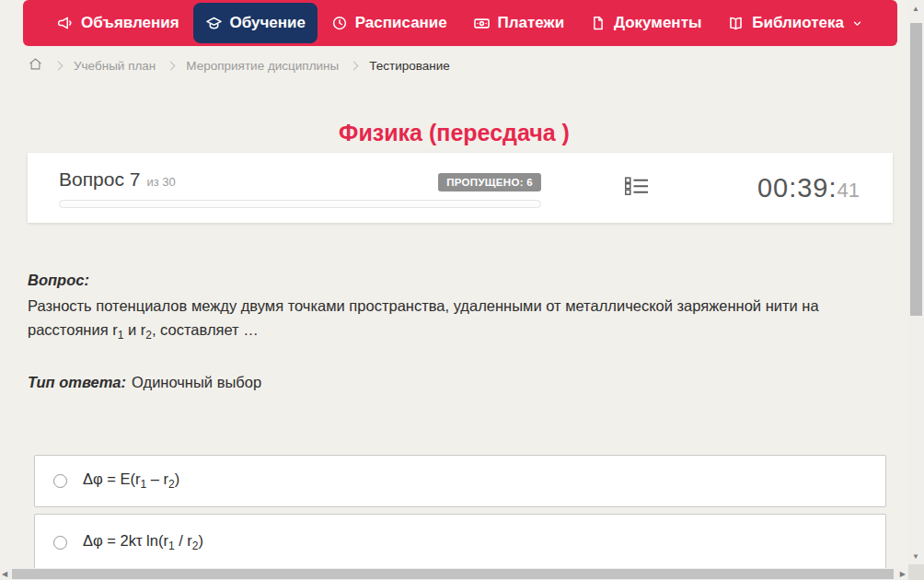 This screenshot has width=924, height=580. I want to click on question-block: Вопрос: Разность потенциалов между двумя…, so click(456, 307).